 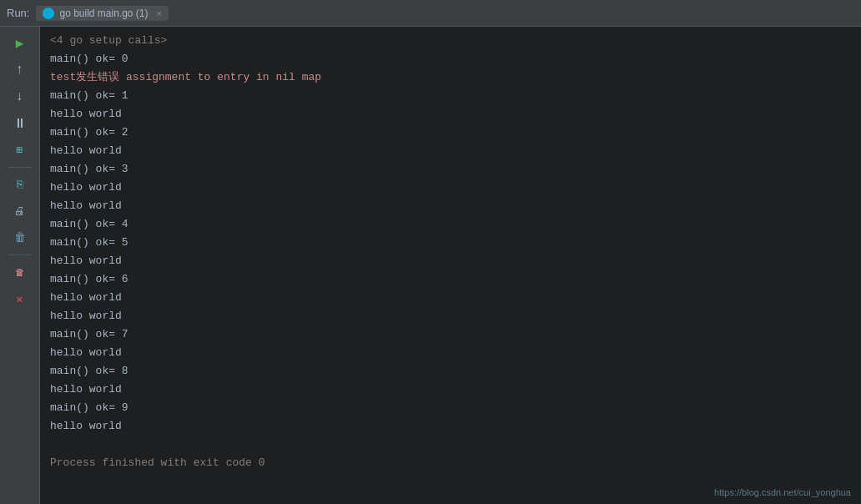 What do you see at coordinates (451, 335) in the screenshot?
I see `console-line: main() ok= 7` at bounding box center [451, 335].